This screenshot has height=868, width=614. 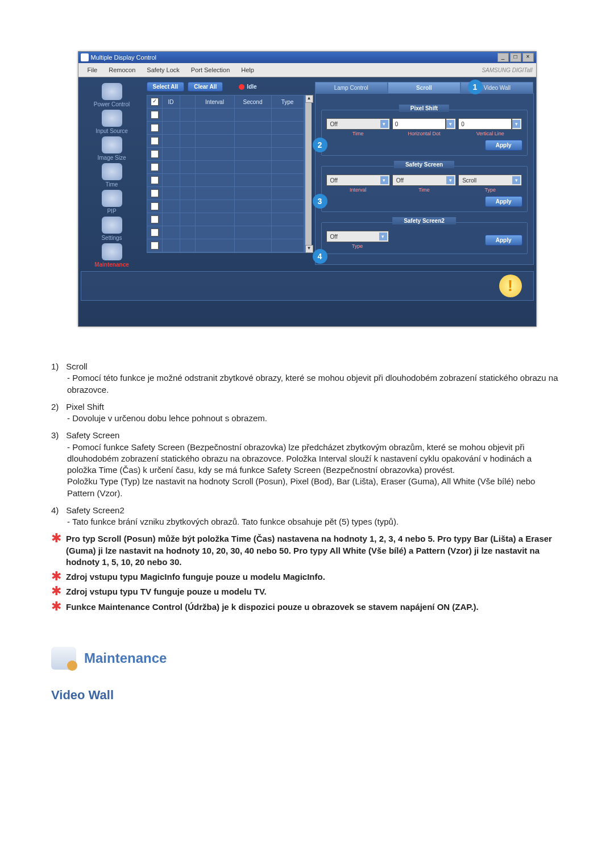 I want to click on tab-bar: Lamp Control Scroll Video Wall, so click(x=424, y=88).